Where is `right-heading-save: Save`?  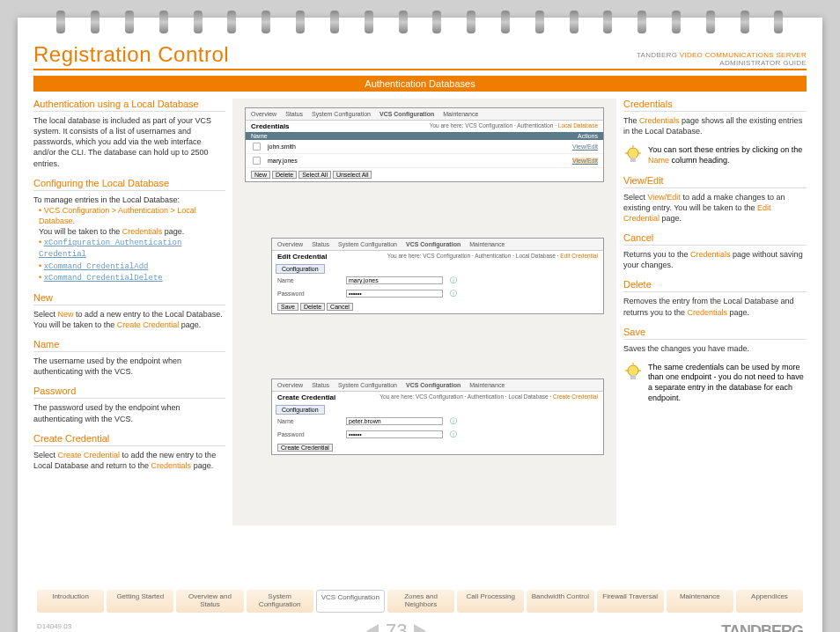
right-heading-save: Save is located at coordinates (715, 333).